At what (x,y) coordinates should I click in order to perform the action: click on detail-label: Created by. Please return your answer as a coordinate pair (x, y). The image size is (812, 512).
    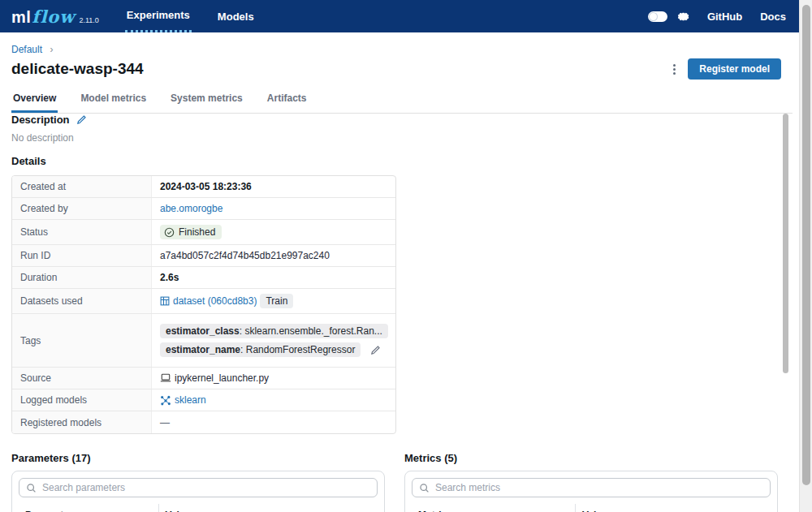
    Looking at the image, I should click on (82, 209).